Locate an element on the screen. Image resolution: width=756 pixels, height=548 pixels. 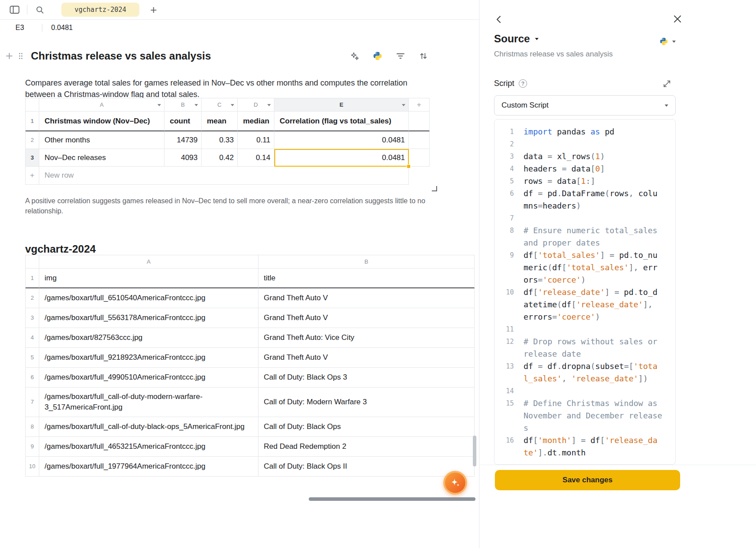
formula-input: 0.0481 is located at coordinates (62, 28).